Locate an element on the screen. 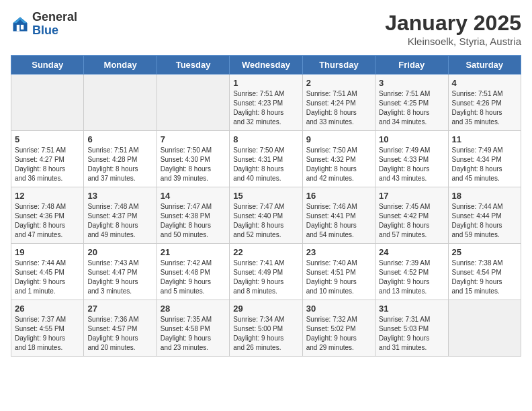 This screenshot has width=532, height=411. calendar-week-row: 19Sunrise: 7:44 AM Sunset: 4:45 PM Dayli… is located at coordinates (266, 272).